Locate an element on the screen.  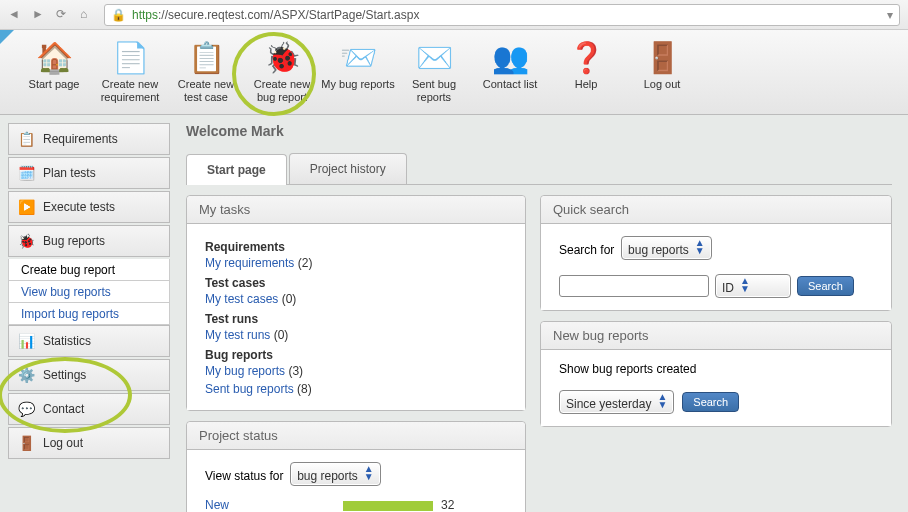
envelope-icon: ✉️ is located at coordinates (434, 57).